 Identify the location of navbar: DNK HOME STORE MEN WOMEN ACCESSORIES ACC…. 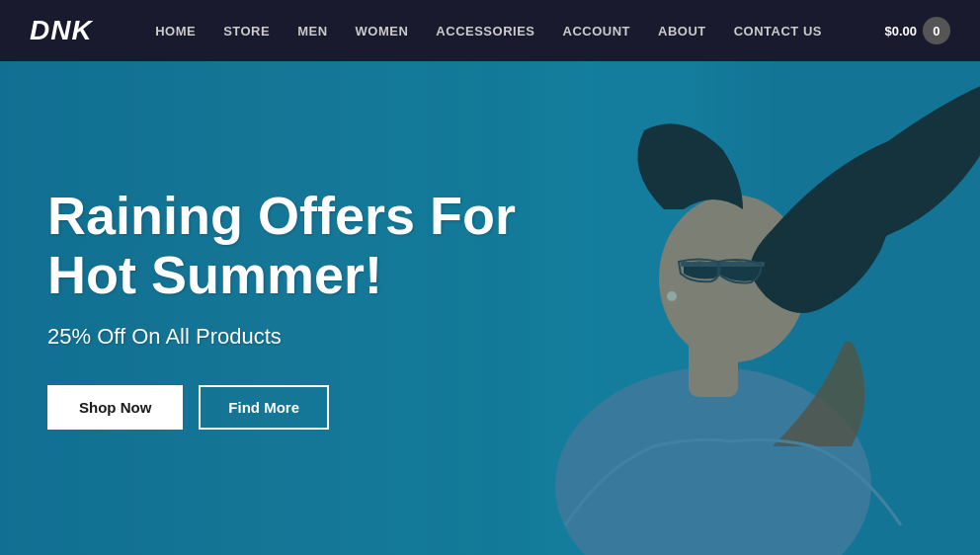
(490, 31).